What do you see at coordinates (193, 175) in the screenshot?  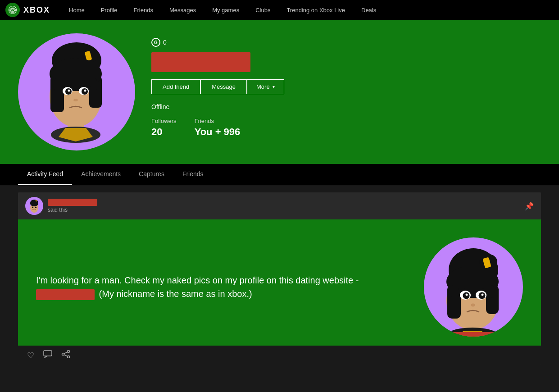 I see `tab-friends: Friends` at bounding box center [193, 175].